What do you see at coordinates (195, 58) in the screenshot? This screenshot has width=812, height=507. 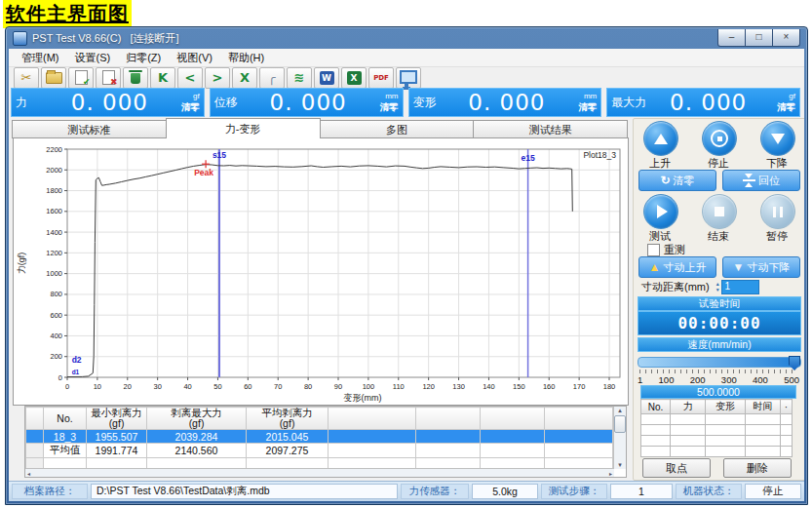 I see `menu-view: 视图(V)` at bounding box center [195, 58].